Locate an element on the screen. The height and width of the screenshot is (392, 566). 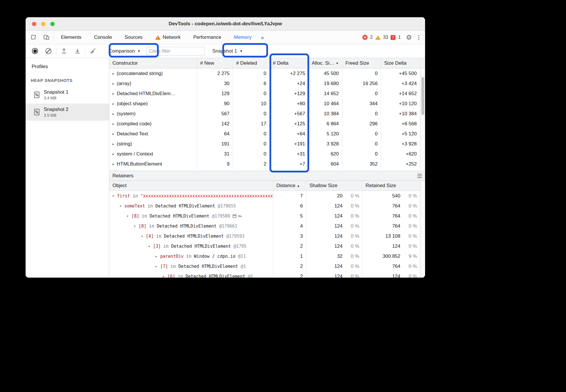
clear-profiles-button is located at coordinates (48, 51).